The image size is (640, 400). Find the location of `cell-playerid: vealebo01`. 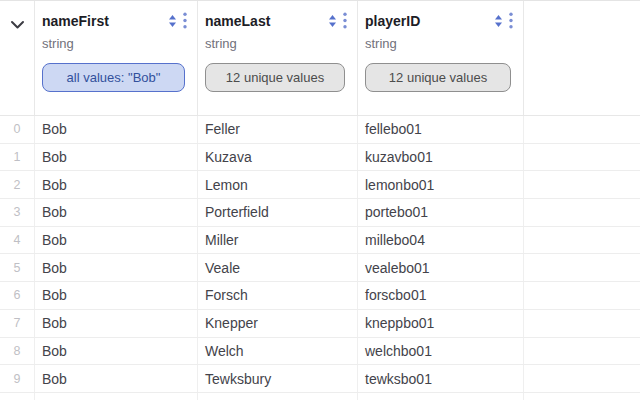

cell-playerid: vealebo01 is located at coordinates (440, 268).